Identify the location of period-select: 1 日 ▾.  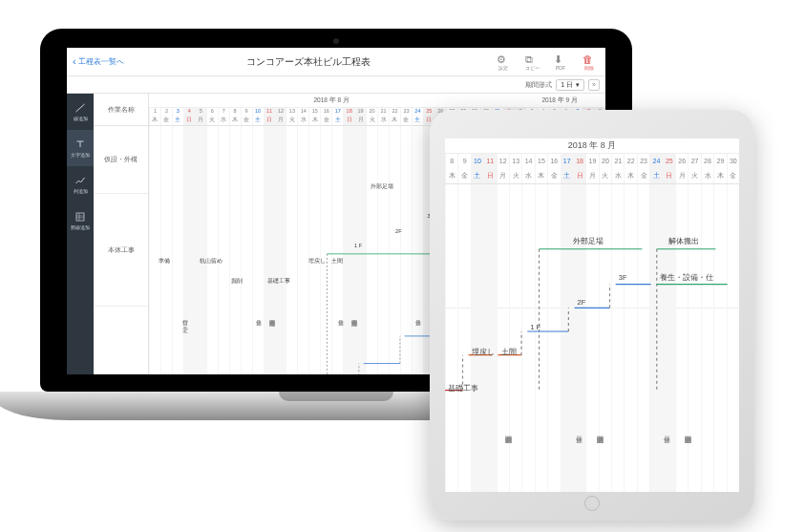
(570, 85).